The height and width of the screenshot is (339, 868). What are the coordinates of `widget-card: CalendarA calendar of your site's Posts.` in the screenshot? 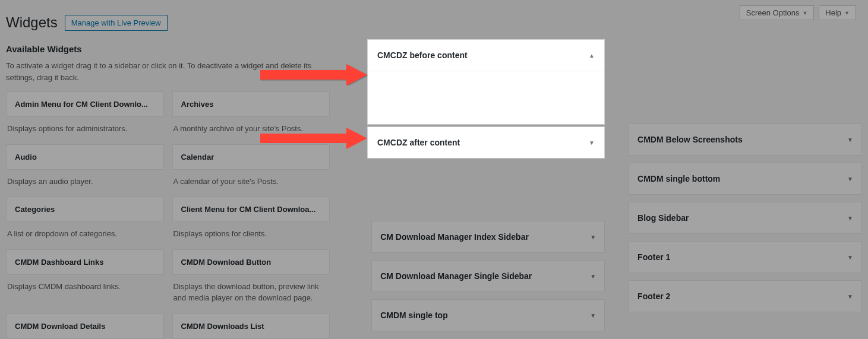 It's located at (251, 166).